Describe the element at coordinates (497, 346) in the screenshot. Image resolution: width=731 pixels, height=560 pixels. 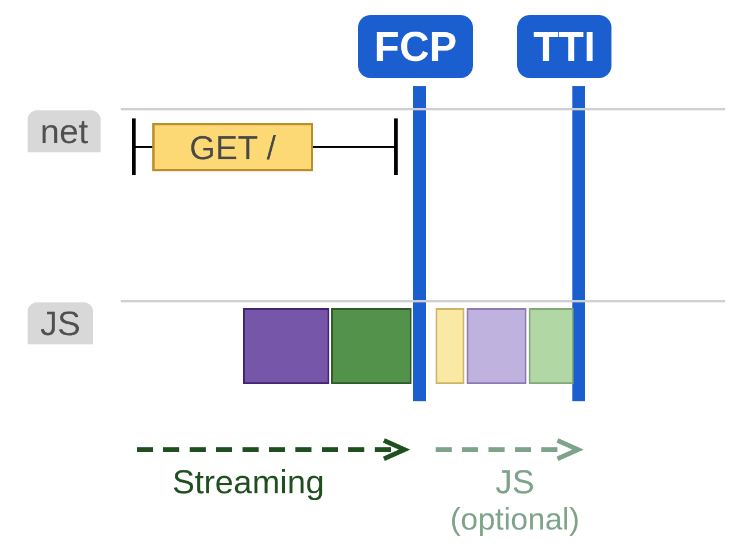
I see `js-block-lt-purple` at that location.